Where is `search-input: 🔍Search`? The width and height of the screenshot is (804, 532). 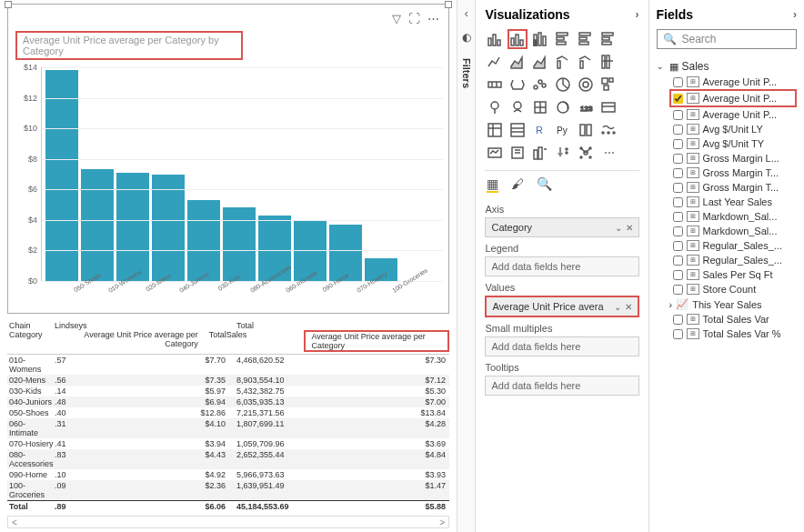
search-input: 🔍Search is located at coordinates (728, 39).